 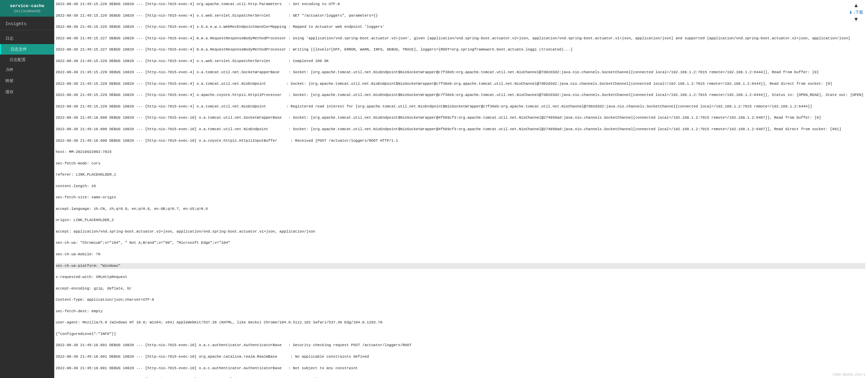 I want to click on log-line: {"configuredLevel":"INFO"}], so click(x=460, y=334).